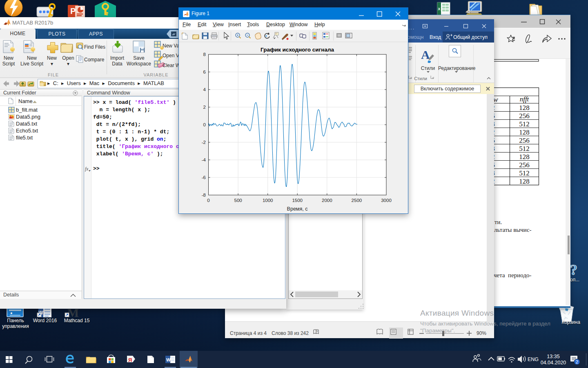  Describe the element at coordinates (533, 359) in the screenshot. I see `svg-text: ENG` at that location.